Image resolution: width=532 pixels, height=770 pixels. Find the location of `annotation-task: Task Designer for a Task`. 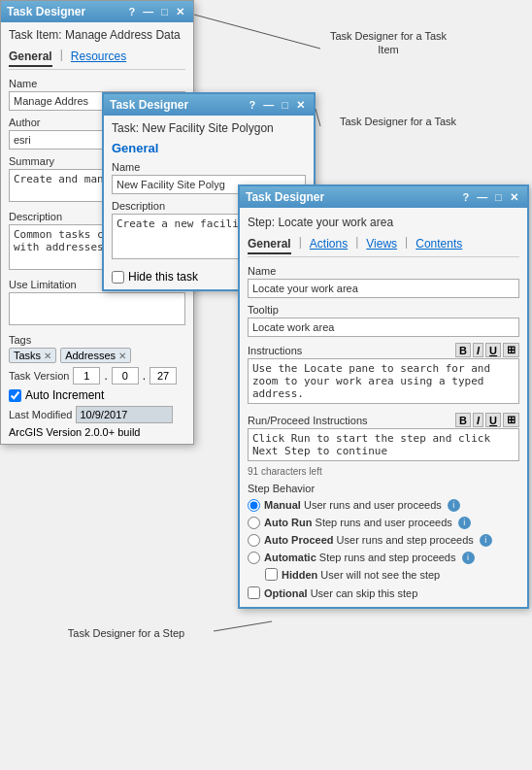

annotation-task: Task Designer for a Task is located at coordinates (398, 121).